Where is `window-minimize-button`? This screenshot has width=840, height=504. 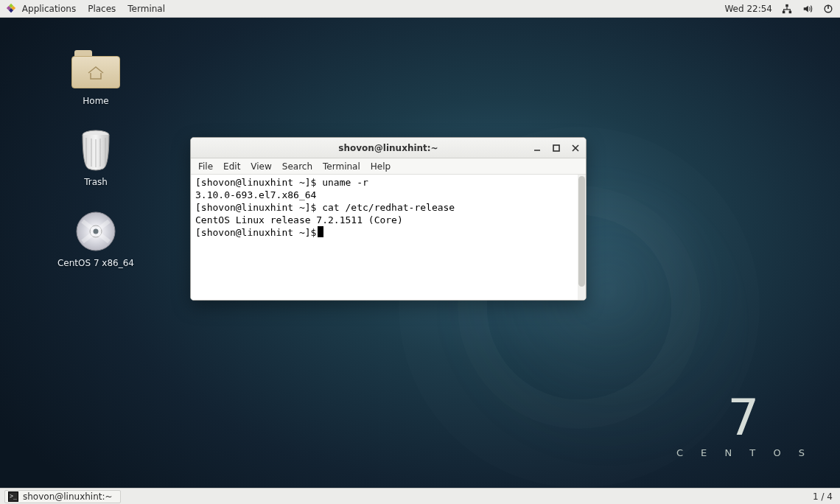
window-minimize-button is located at coordinates (537, 148).